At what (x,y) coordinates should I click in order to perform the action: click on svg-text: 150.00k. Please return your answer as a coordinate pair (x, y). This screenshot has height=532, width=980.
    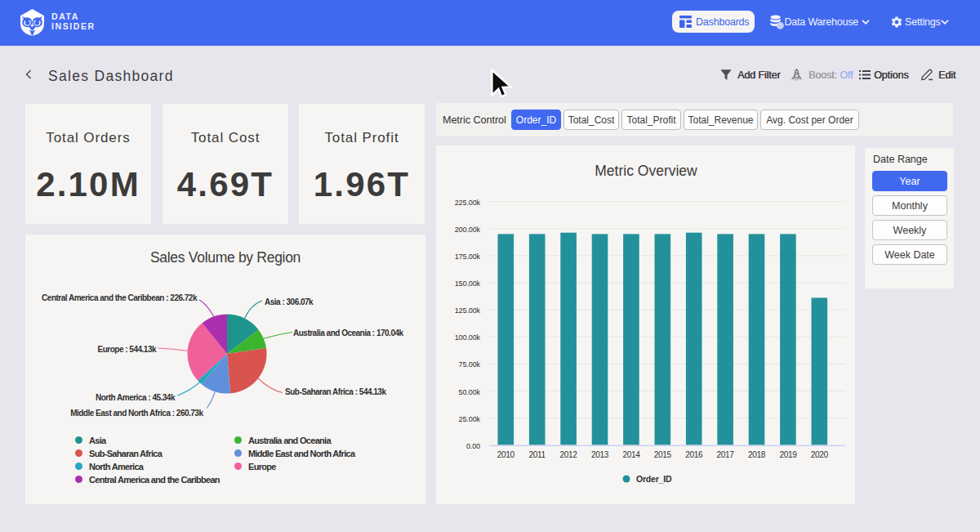
    Looking at the image, I should click on (468, 284).